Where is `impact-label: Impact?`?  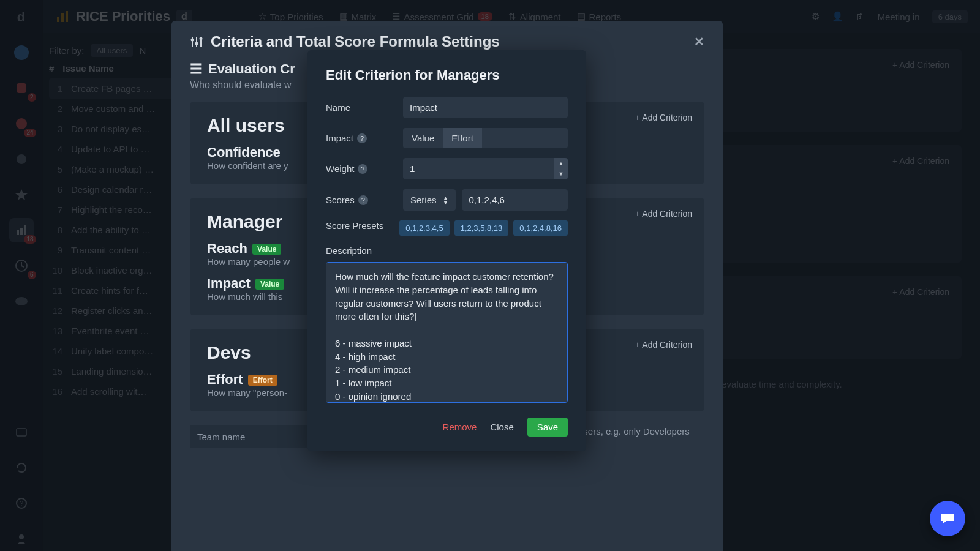 impact-label: Impact? is located at coordinates (364, 138).